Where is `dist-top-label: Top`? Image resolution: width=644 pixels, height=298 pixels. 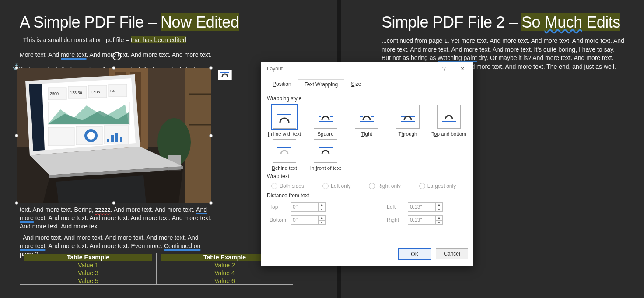 dist-top-label: Top is located at coordinates (280, 207).